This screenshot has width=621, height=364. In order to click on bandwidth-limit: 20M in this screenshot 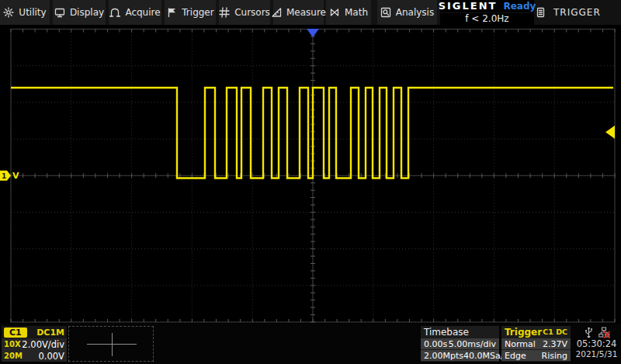, I will do `click(13, 355)`.